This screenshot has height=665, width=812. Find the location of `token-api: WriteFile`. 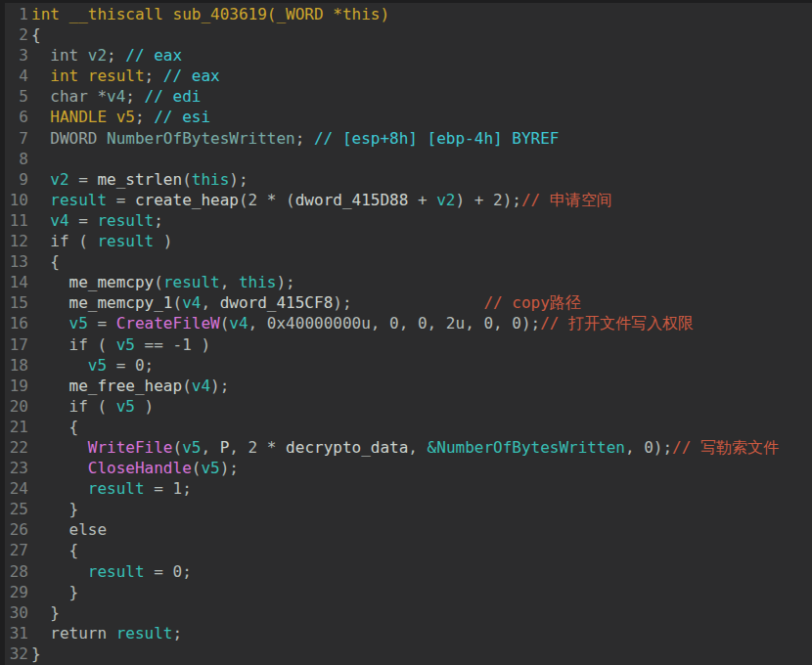

token-api: WriteFile is located at coordinates (131, 448).